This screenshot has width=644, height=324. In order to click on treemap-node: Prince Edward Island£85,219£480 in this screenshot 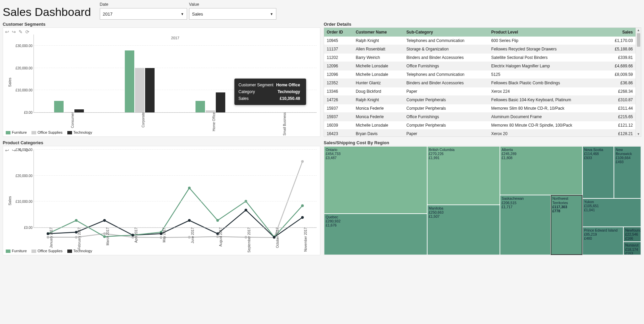, I will do `click(603, 241)`.